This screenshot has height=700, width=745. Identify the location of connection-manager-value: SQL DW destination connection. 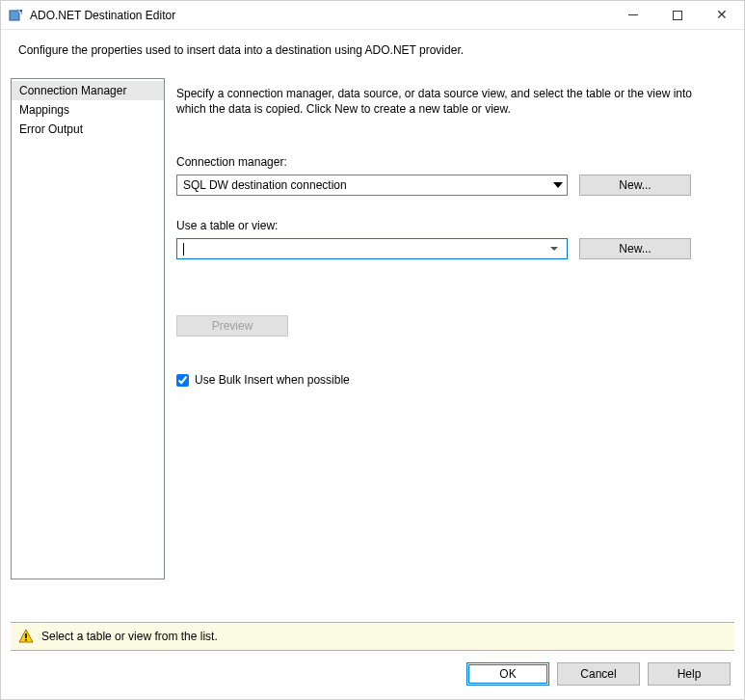
(265, 185).